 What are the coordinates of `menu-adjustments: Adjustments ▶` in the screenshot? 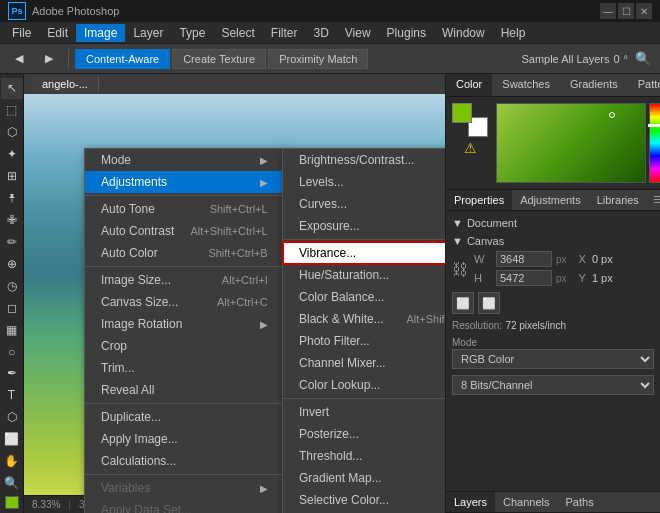 It's located at (184, 182).